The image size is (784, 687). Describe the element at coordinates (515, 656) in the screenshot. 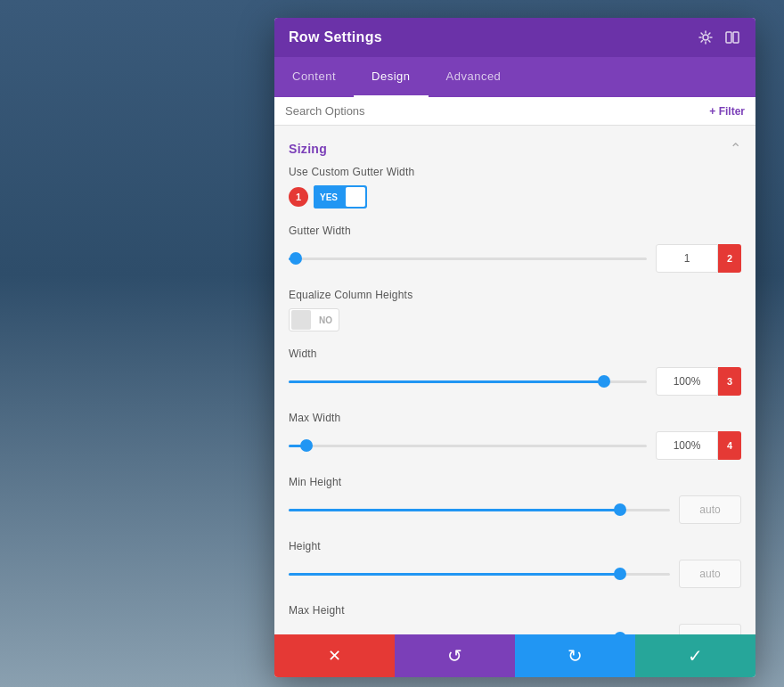

I see `bottom-bar: ✕ ↺ ↻ ✓` at that location.